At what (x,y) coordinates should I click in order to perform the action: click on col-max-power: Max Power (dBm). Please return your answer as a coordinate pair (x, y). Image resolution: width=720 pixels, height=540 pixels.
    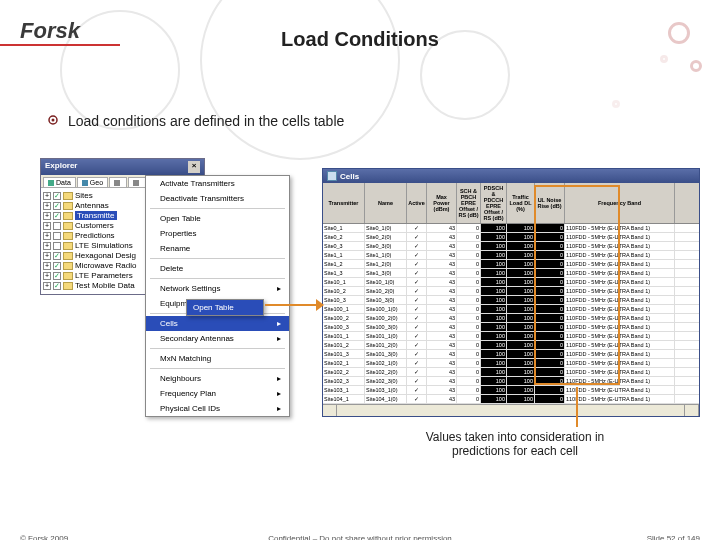
    Looking at the image, I should click on (442, 203).